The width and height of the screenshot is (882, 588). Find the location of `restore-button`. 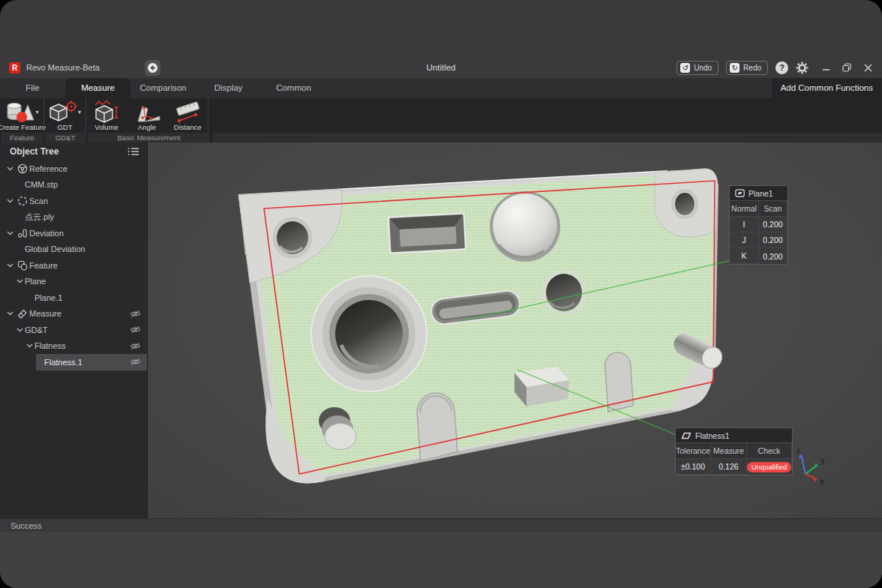

restore-button is located at coordinates (847, 68).